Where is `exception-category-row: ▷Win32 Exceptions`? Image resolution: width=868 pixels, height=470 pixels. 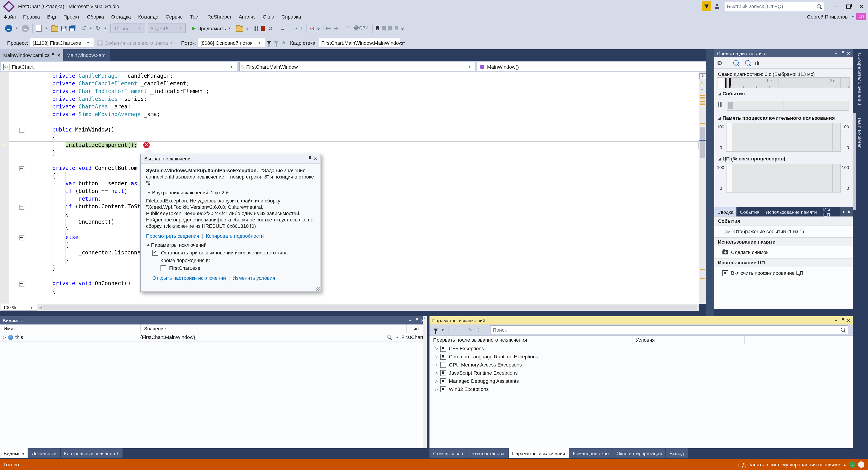
exception-category-row: ▷Win32 Exceptions is located at coordinates (641, 389).